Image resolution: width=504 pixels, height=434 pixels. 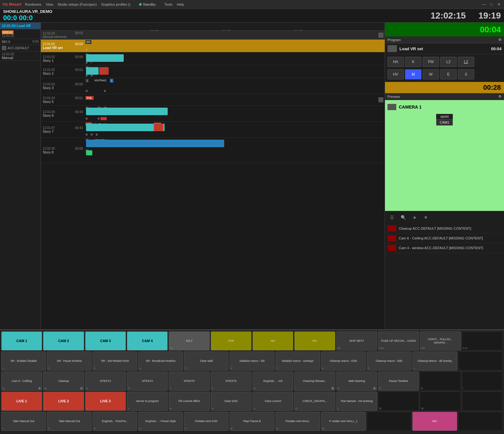 I want to click on story1-row: 12:01:02 00:00 Story 1 1 ⚙ +, so click(x=213, y=59).